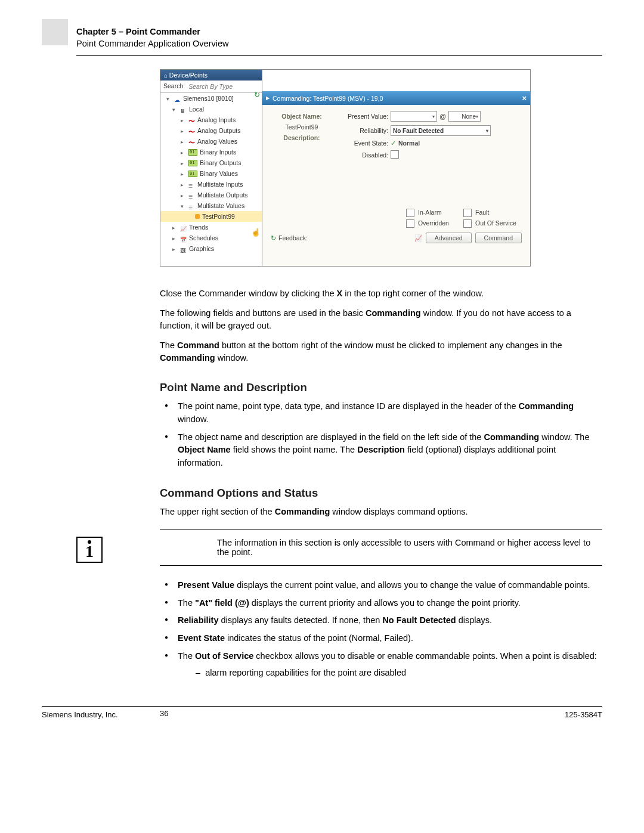  Describe the element at coordinates (467, 224) in the screenshot. I see `out-of-service-checkbox` at that location.